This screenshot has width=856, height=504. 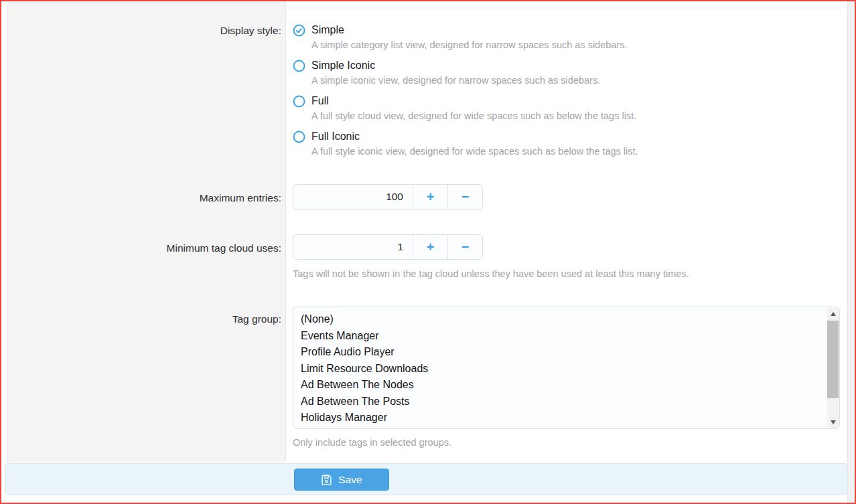 What do you see at coordinates (561, 66) in the screenshot?
I see `radio-simple-iconic: Simple Iconic` at bounding box center [561, 66].